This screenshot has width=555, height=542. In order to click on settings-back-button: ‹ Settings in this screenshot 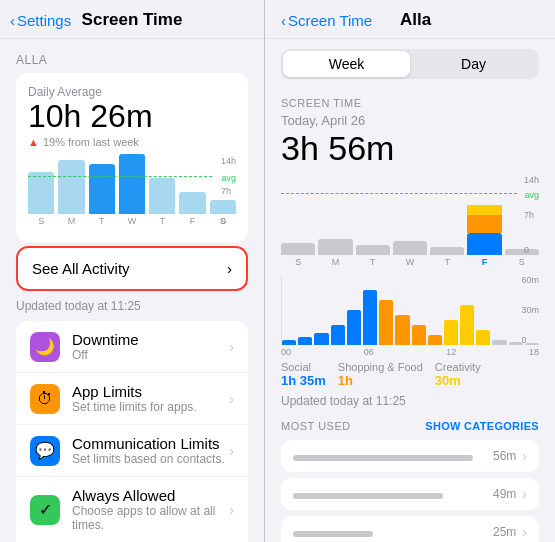, I will do `click(40, 20)`.